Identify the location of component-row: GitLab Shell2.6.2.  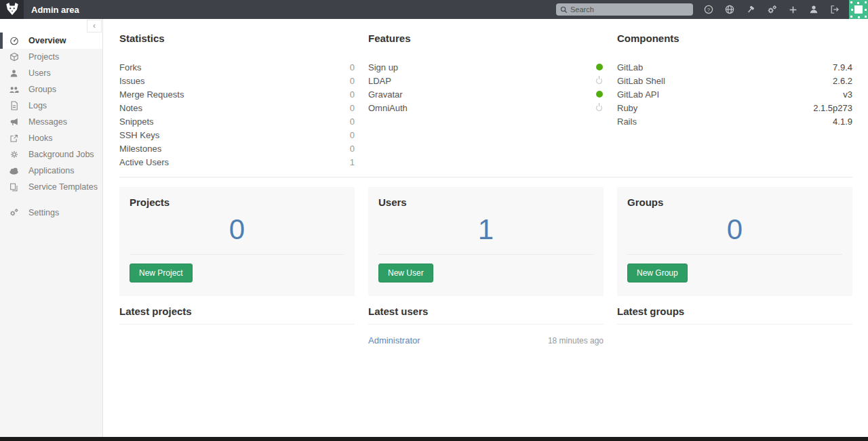
(735, 81).